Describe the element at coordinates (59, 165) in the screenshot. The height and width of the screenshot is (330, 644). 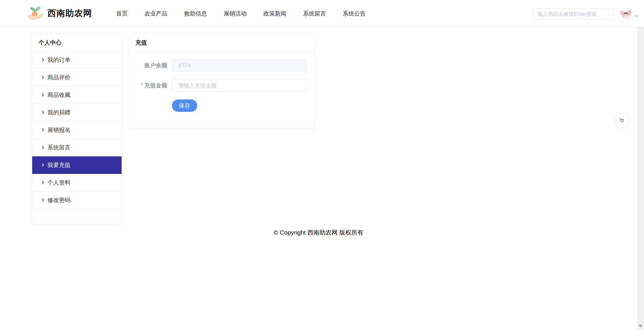
I see `sidebar-item-label: 我要充值` at that location.